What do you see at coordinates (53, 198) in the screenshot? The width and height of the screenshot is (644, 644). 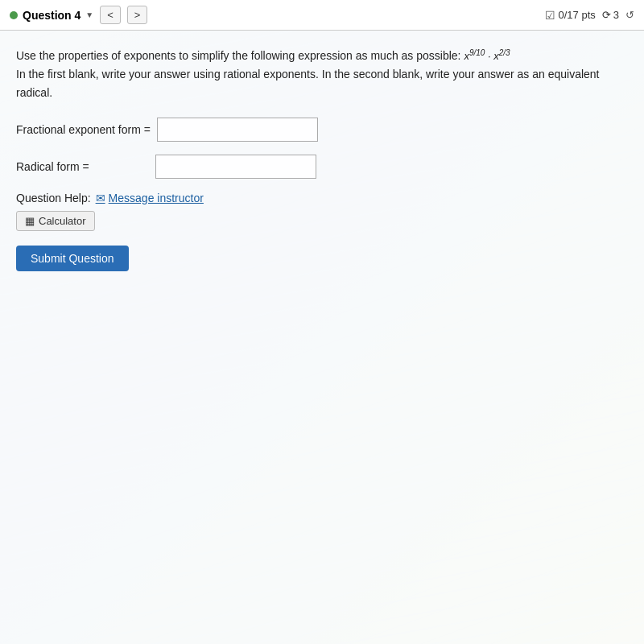 I see `help-label: Question Help:` at bounding box center [53, 198].